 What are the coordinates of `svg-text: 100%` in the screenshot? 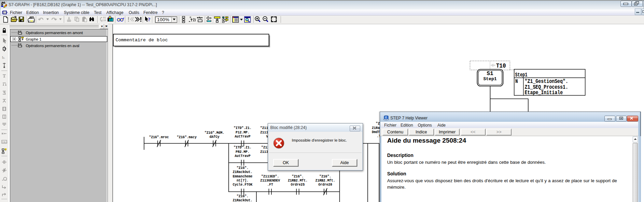 It's located at (163, 20).